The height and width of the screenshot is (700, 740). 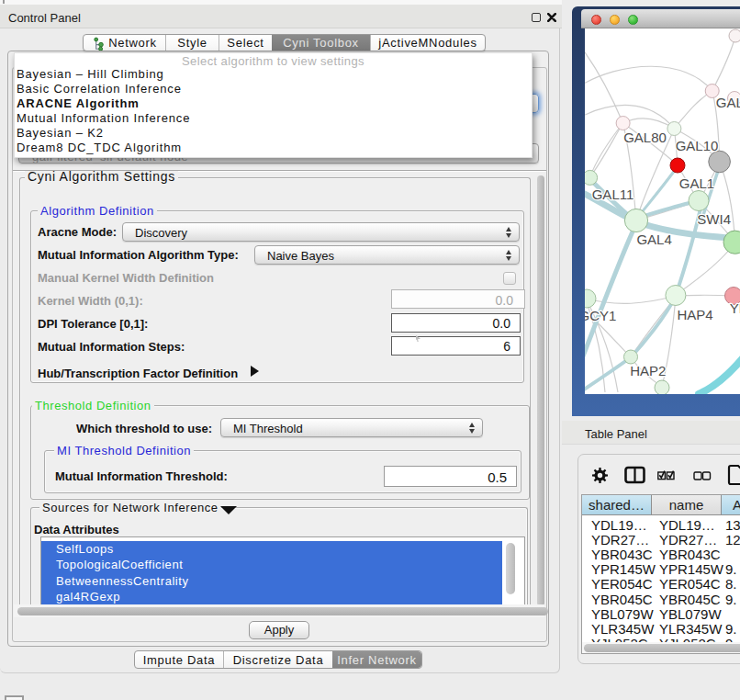 What do you see at coordinates (734, 309) in the screenshot?
I see `svg-text: YM` at bounding box center [734, 309].